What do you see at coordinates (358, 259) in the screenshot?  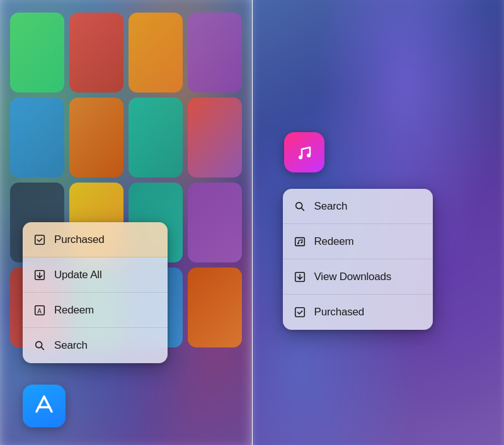 I see `right-context-menu: Search Redeem Vie` at bounding box center [358, 259].